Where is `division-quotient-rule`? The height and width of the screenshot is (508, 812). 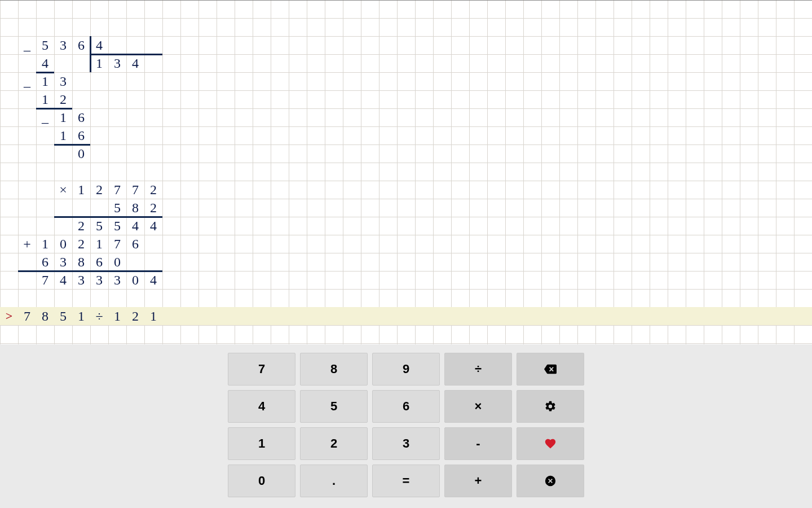
division-quotient-rule is located at coordinates (126, 54).